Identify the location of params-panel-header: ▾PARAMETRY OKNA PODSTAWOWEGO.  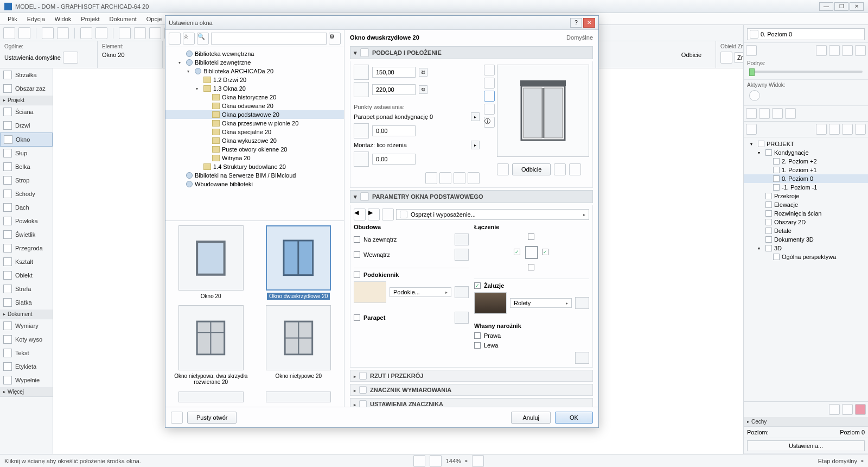
(471, 197).